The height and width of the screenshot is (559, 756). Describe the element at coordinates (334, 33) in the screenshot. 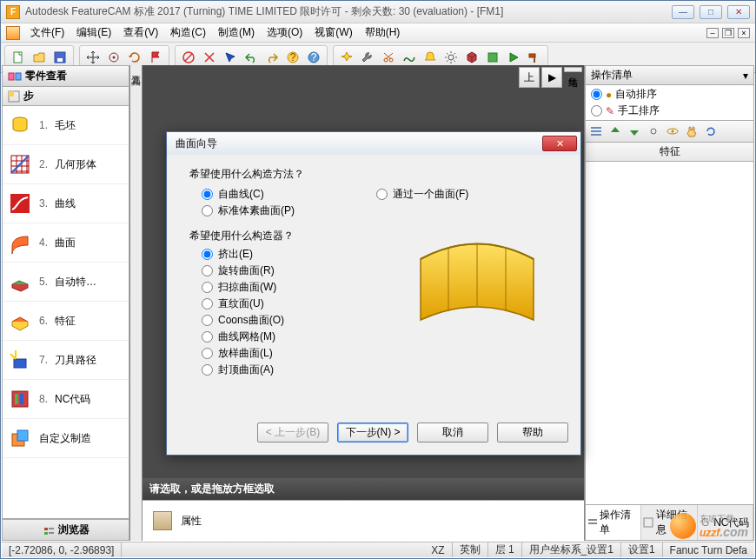

I see `menu-window: 视窗(W)` at that location.